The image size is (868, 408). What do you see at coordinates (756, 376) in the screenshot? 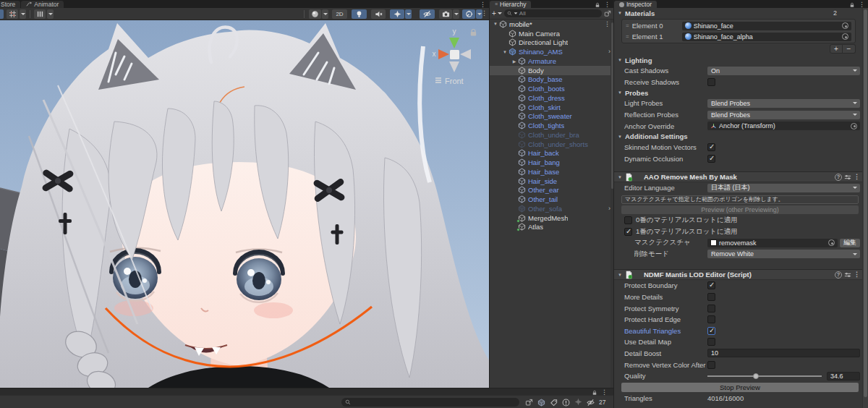
I see `slider-thumb` at bounding box center [756, 376].